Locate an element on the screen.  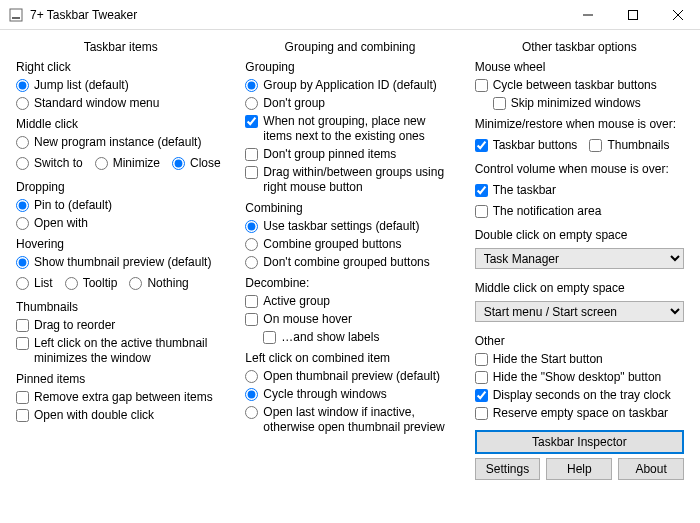
leftclick-combined-title: Left click on combined item is located at coordinates (350, 358).